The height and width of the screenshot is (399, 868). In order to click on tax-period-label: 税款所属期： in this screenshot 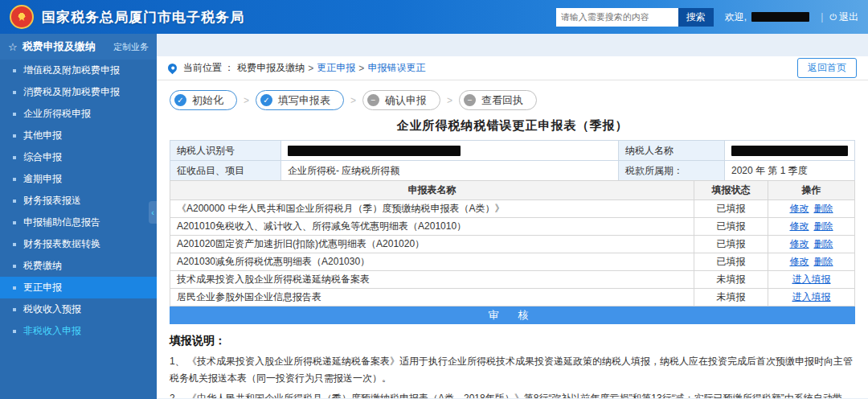, I will do `click(672, 171)`.